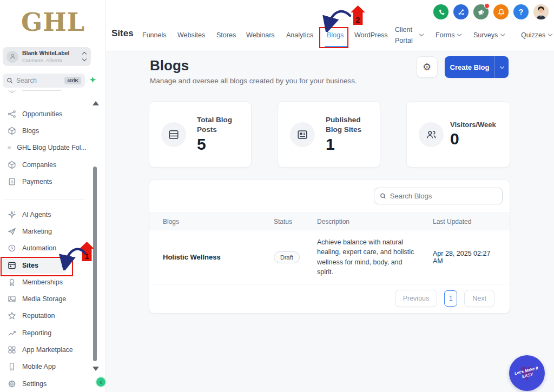  What do you see at coordinates (42, 282) in the screenshot?
I see `sidebar-item-label: Memberships` at bounding box center [42, 282].